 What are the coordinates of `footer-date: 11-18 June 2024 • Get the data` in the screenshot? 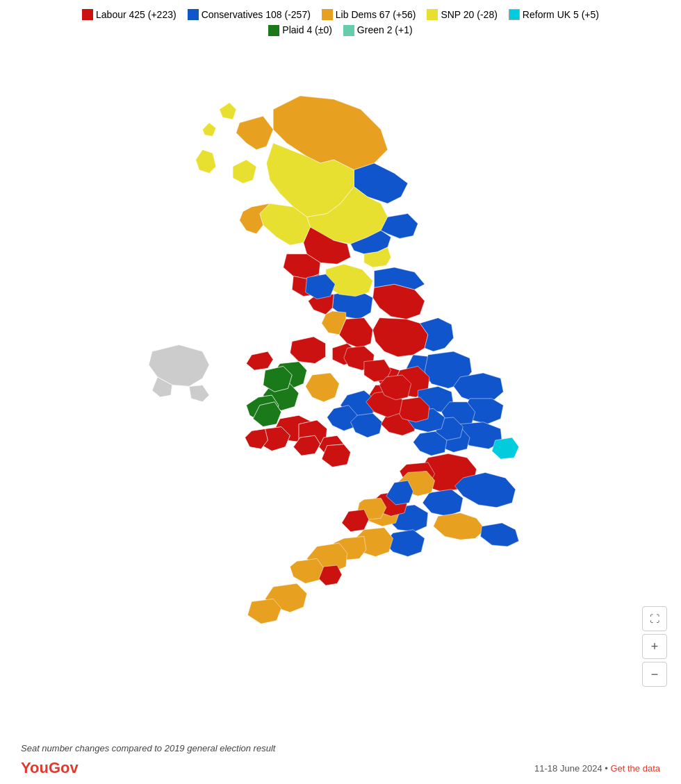 It's located at (598, 768).